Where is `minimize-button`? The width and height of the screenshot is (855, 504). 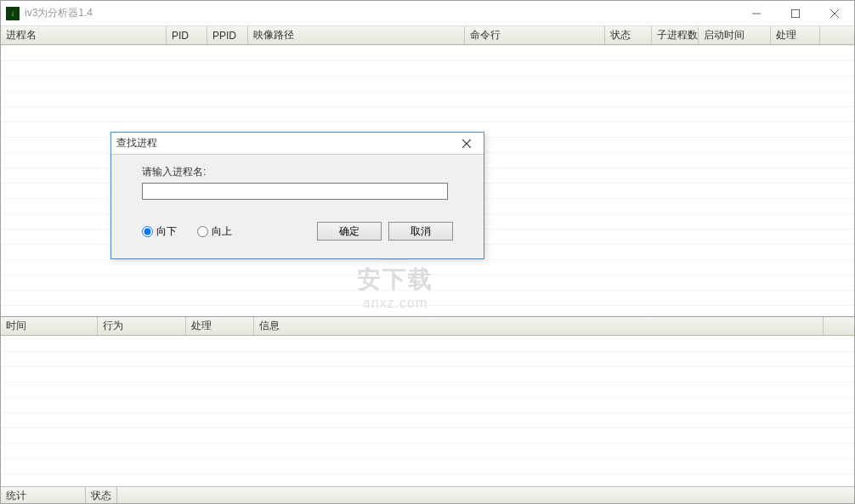 minimize-button is located at coordinates (756, 14).